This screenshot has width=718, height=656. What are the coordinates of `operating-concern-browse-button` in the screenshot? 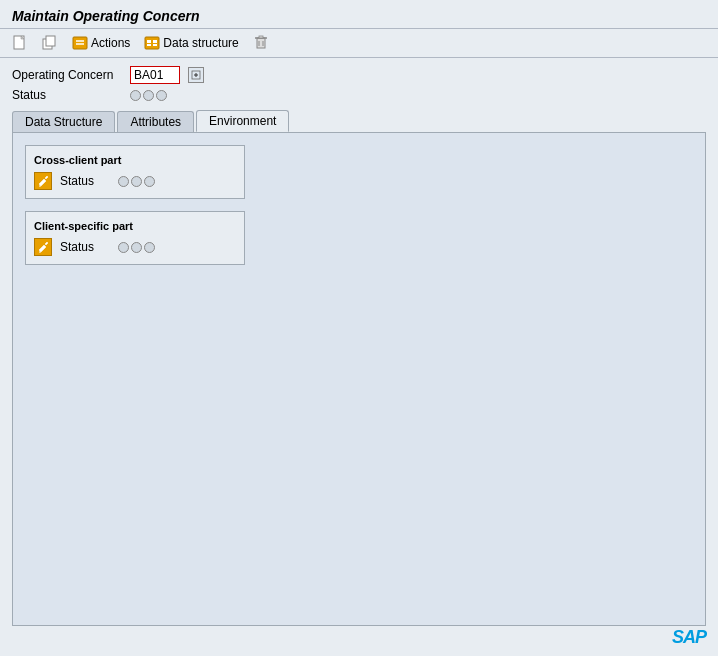 It's located at (196, 75).